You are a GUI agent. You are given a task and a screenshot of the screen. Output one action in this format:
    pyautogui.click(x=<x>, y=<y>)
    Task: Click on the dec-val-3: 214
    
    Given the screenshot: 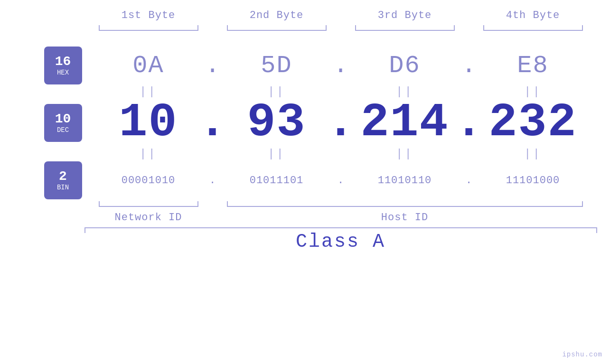 What is the action you would take?
    pyautogui.click(x=405, y=123)
    